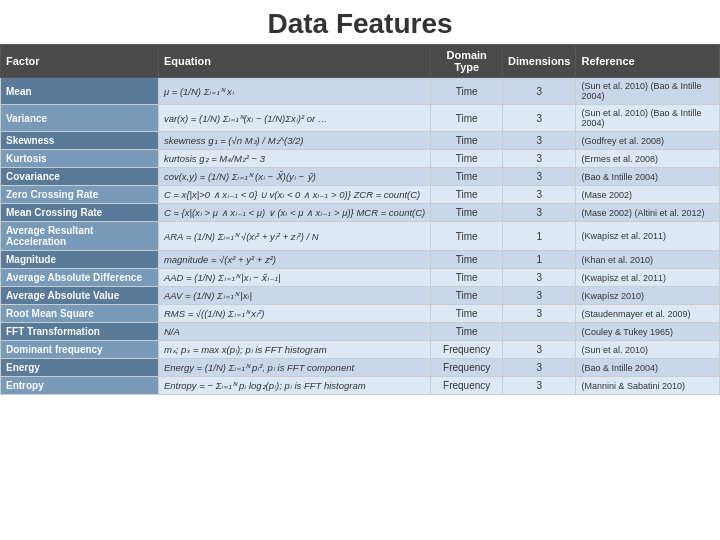  I want to click on cell-equation: var(x) = (1/N) Σᵢ₌₁ᴺ(xᵢ − (1/N)Σxᵢ)² or …, so click(294, 118).